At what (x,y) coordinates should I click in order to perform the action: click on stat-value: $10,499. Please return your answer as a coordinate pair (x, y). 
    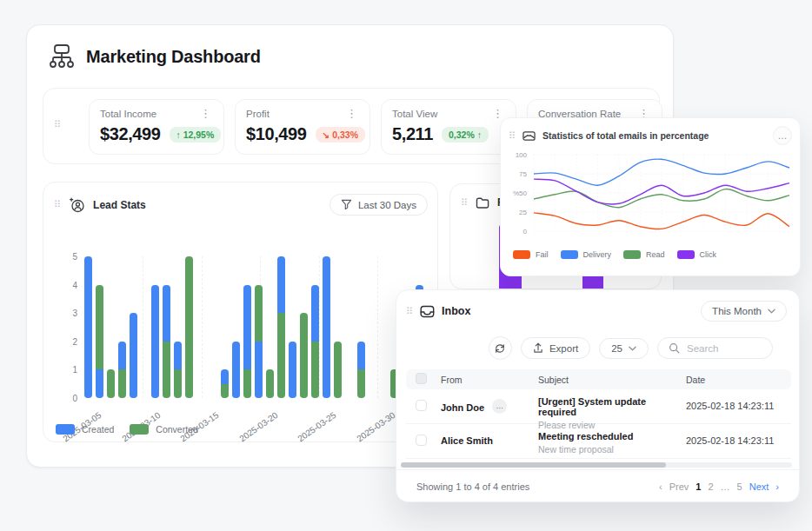
    Looking at the image, I should click on (276, 134).